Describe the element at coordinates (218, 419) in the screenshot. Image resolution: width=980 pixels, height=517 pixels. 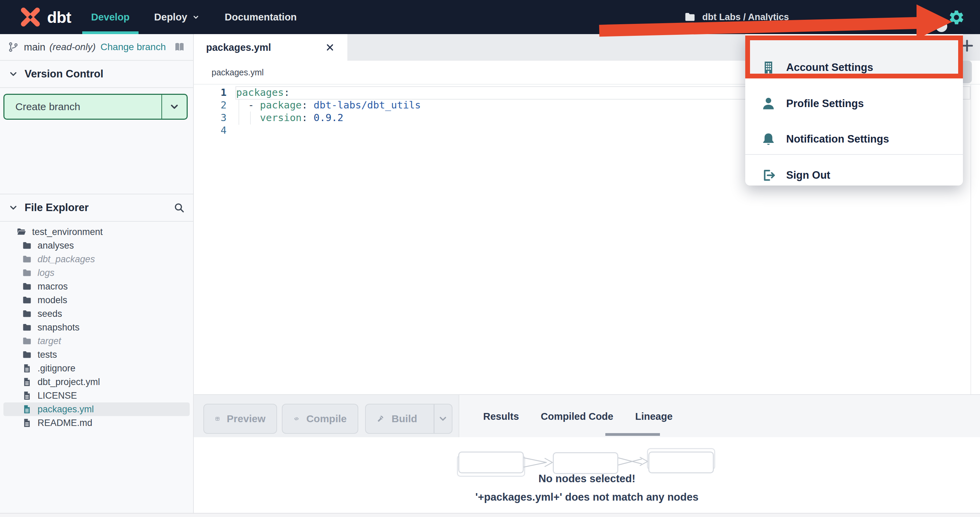
I see `table-icon` at that location.